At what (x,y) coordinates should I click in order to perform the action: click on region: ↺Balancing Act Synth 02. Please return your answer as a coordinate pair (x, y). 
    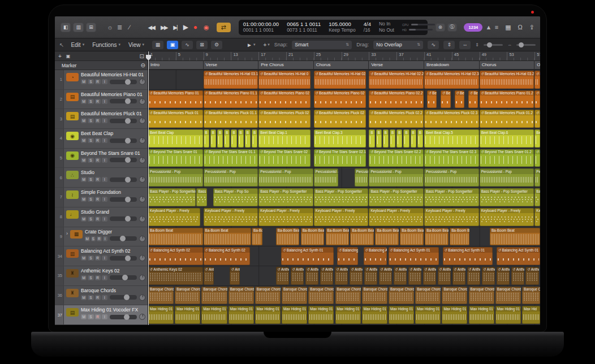
    Looking at the image, I should click on (175, 256).